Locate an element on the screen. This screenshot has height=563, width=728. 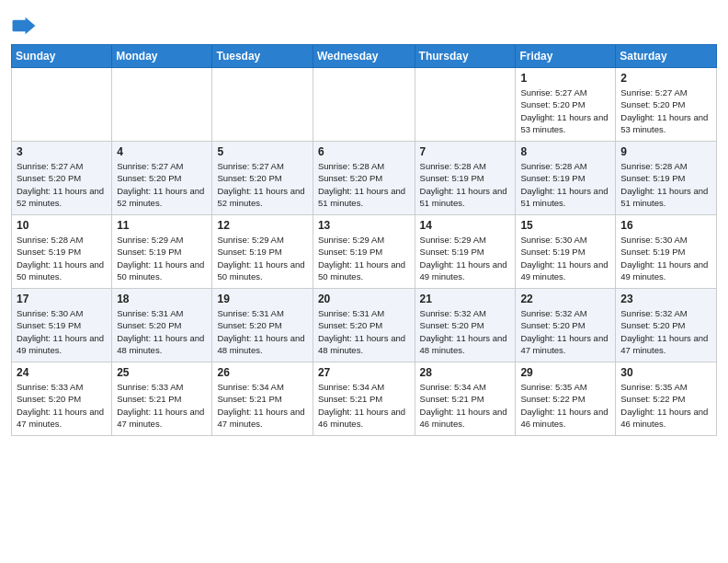
daylight-label: Daylight: 11 hours and 53 minutes. is located at coordinates (564, 123).